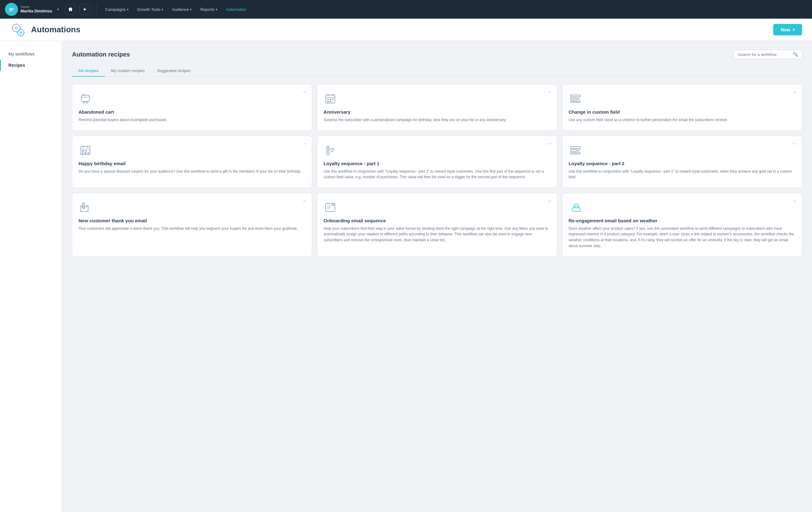 The height and width of the screenshot is (512, 812). What do you see at coordinates (437, 107) in the screenshot?
I see `recipe-card: → Anniversary Surprise the subscriber wi…` at bounding box center [437, 107].